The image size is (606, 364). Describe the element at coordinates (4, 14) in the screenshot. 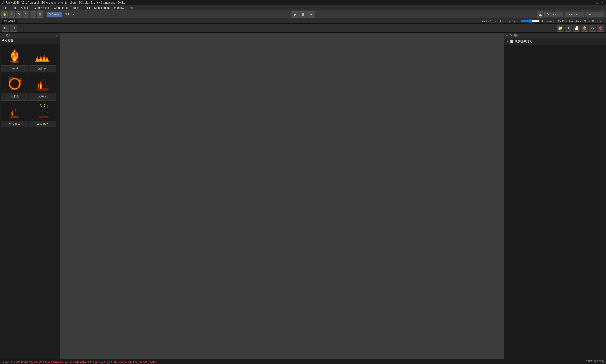

I see `hand-tool-button: ✋` at that location.